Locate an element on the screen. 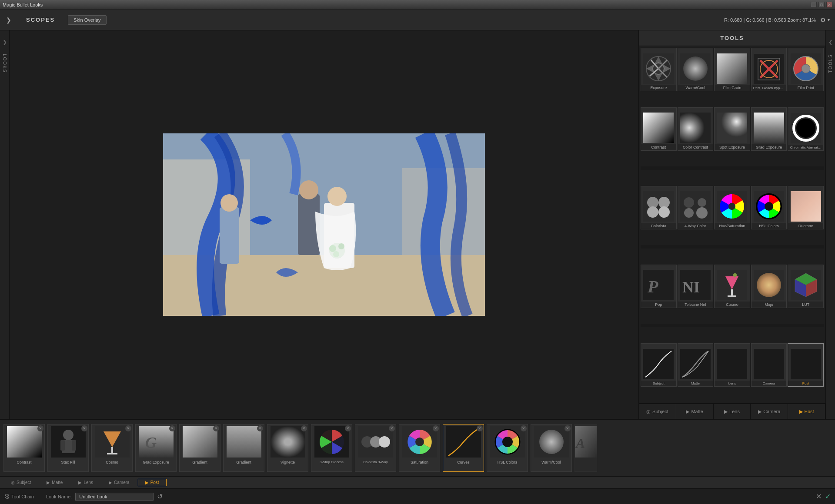  tool-warm-cool: Warm/Cool is located at coordinates (696, 70).